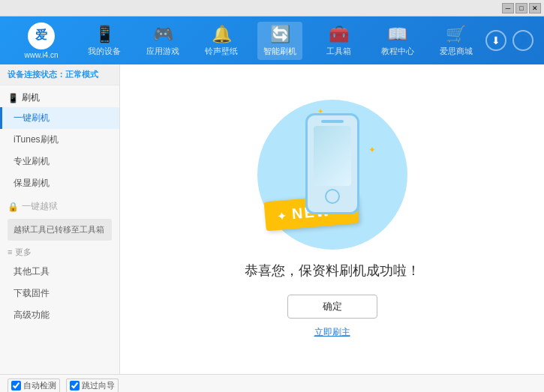 The width and height of the screenshot is (544, 392). What do you see at coordinates (164, 34) in the screenshot?
I see `apps-games-icon: 🎮` at bounding box center [164, 34].